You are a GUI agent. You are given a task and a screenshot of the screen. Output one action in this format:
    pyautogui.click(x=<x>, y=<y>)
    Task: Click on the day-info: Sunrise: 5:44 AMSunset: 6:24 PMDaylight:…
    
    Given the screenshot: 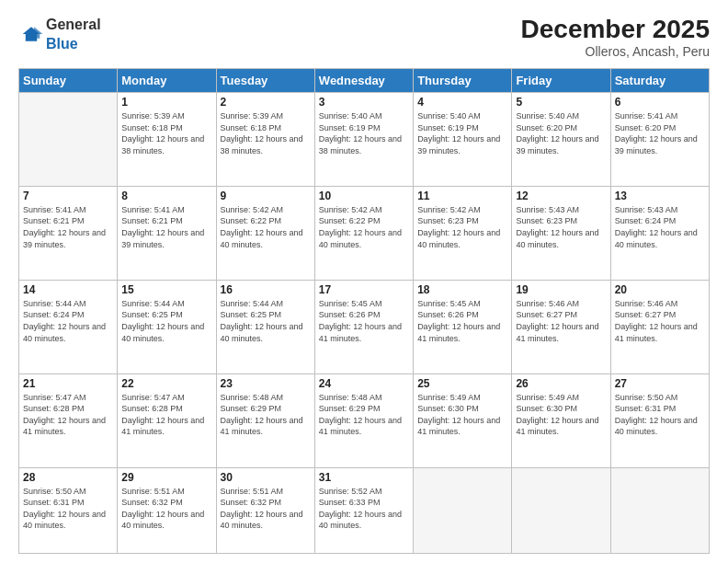 What is the action you would take?
    pyautogui.click(x=68, y=321)
    